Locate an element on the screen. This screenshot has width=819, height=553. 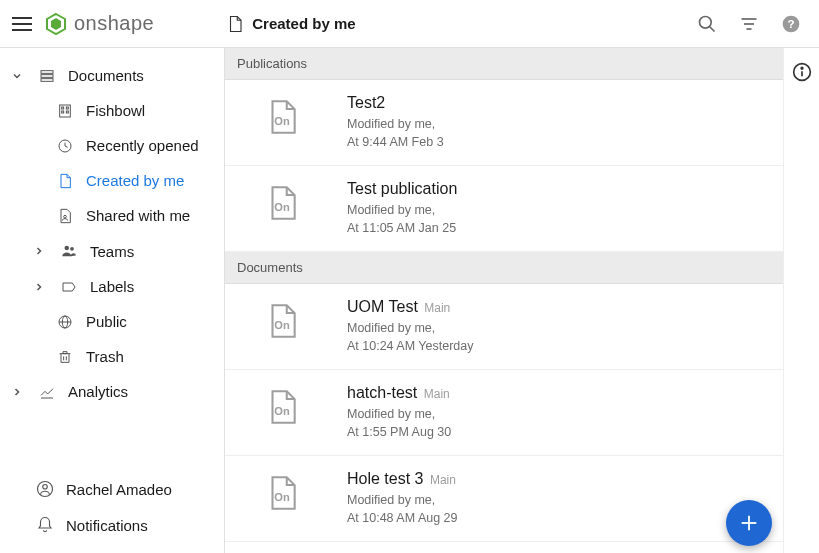
section-header: Documents is located at coordinates (504, 268).